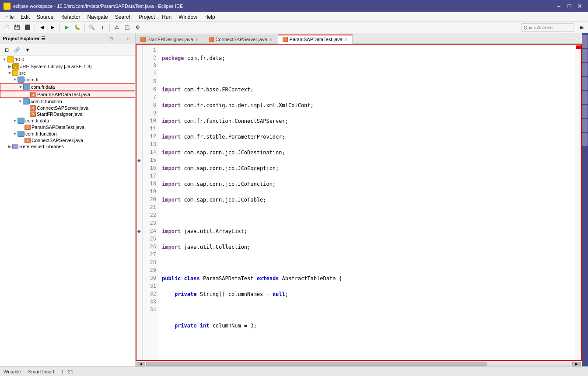 The height and width of the screenshot is (376, 588). I want to click on arrow-comfrfunction2: ▼, so click(15, 134).